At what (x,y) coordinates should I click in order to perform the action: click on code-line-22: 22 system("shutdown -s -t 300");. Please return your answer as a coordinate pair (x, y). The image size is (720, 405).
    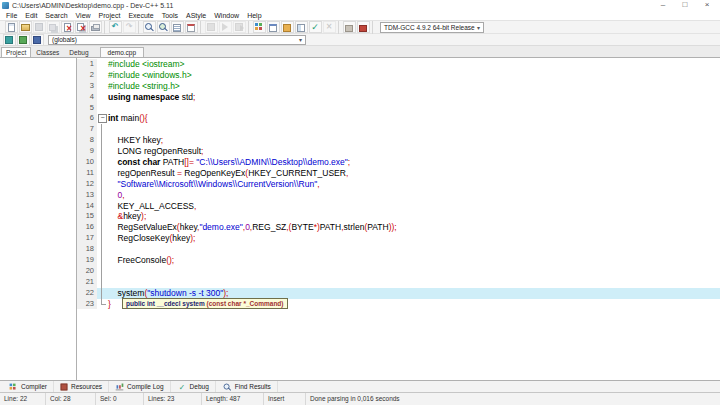
    Looking at the image, I should click on (398, 294).